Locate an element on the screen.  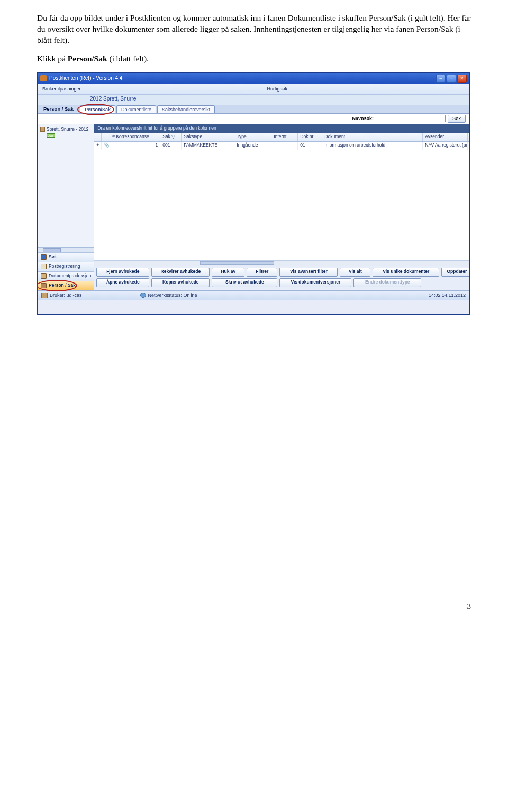
skriv-ut-avhukede-button: Skriv ut avhukede is located at coordinates (244, 282).